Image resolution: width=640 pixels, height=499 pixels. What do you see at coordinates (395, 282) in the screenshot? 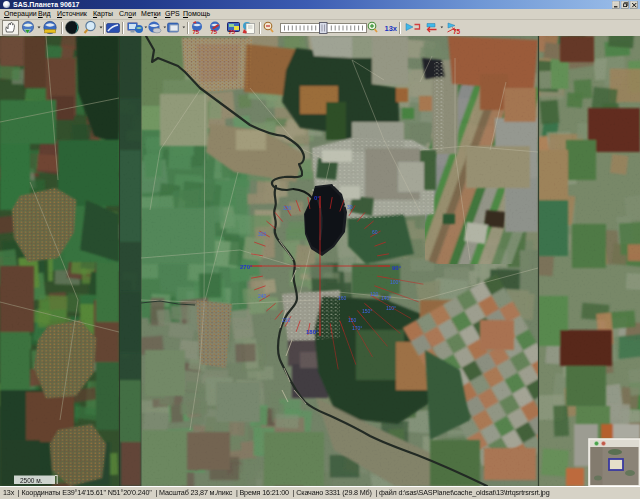
I see `svg-text: 100°` at bounding box center [395, 282].